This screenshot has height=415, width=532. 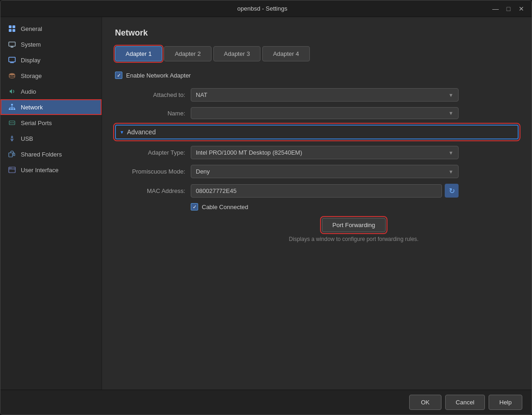 I want to click on cable-connected-checkbox: ✓, so click(x=194, y=207).